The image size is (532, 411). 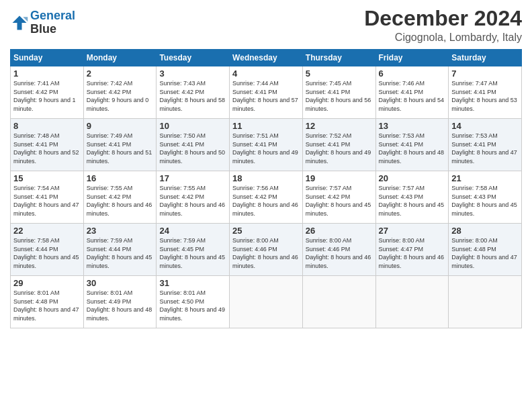 What do you see at coordinates (412, 74) in the screenshot?
I see `day-number: 6` at bounding box center [412, 74].